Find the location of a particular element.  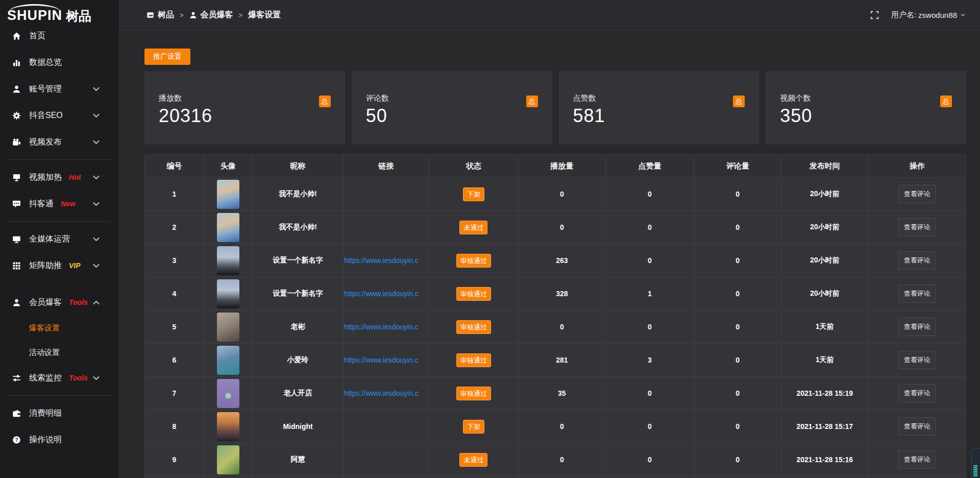

chat-icon is located at coordinates (16, 204).